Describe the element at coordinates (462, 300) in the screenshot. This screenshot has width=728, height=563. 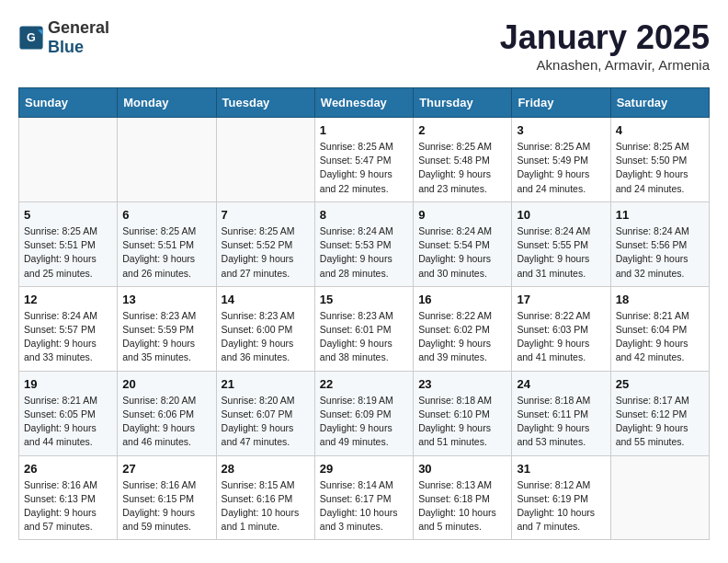
I see `day-number: 16` at that location.